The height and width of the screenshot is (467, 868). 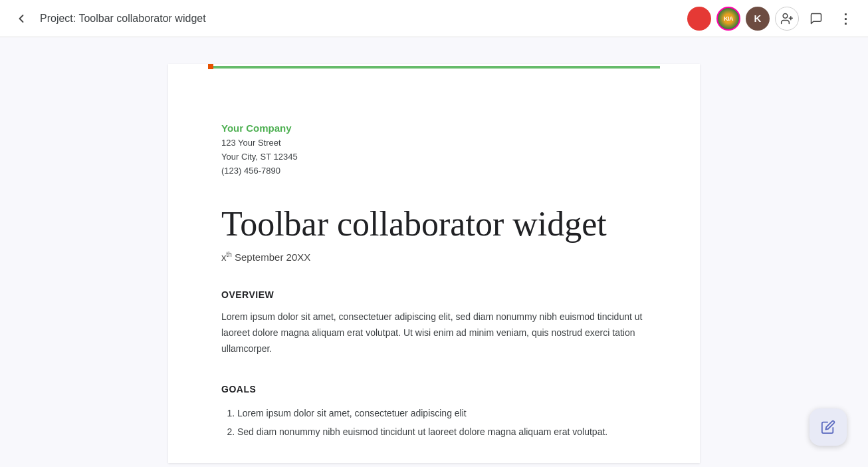 What do you see at coordinates (434, 157) in the screenshot?
I see `company-address: 123 Your Street Your City, ST 12345 (123…` at bounding box center [434, 157].